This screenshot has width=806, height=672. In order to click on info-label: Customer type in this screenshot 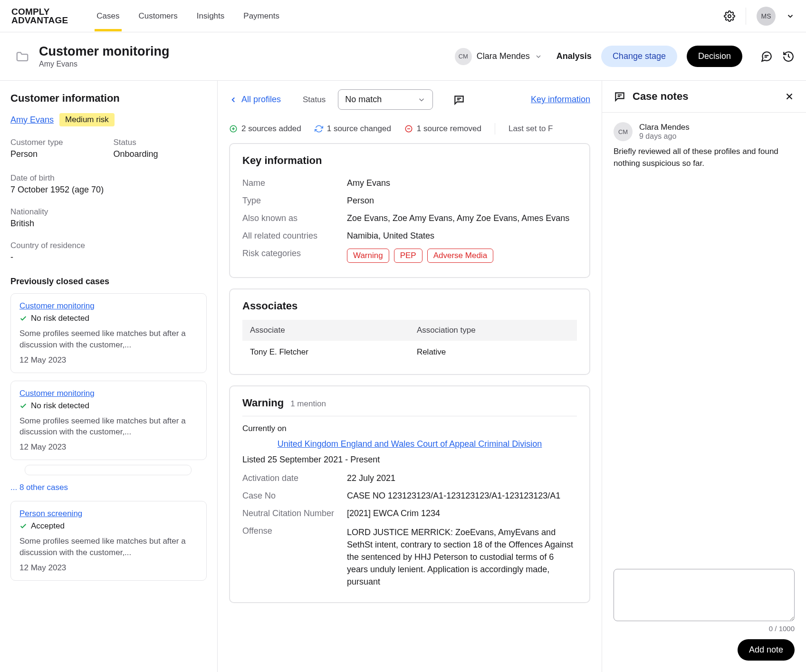, I will do `click(57, 143)`.